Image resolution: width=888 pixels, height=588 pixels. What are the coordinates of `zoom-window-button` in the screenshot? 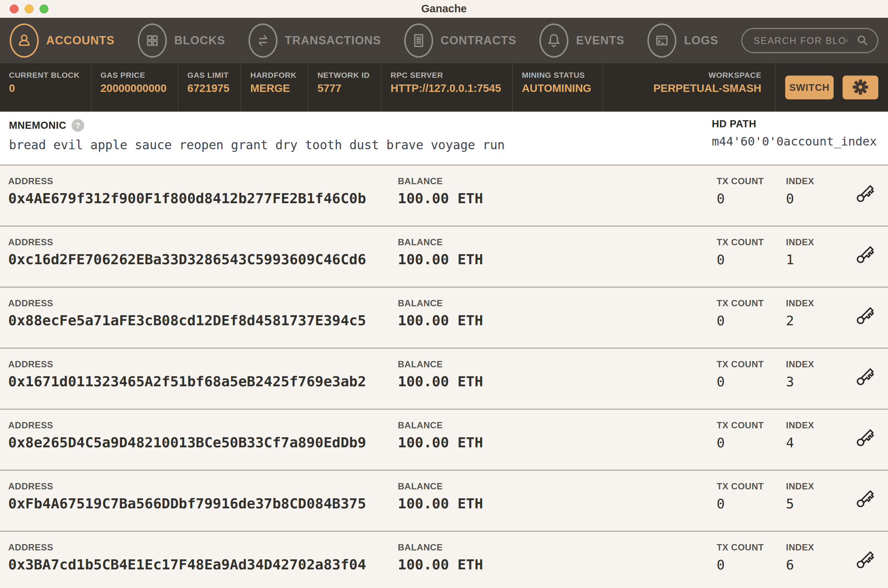 It's located at (44, 9).